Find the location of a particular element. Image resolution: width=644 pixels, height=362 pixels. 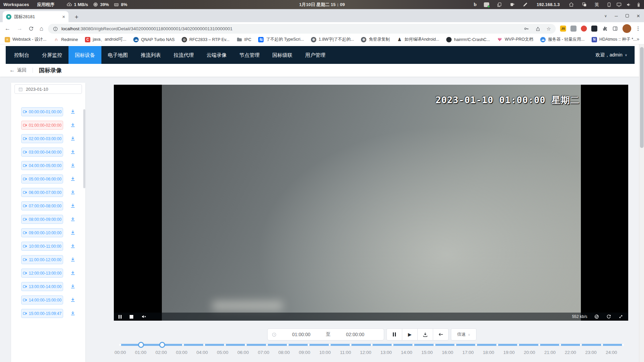

applications-menu: 应用程序 is located at coordinates (46, 5).